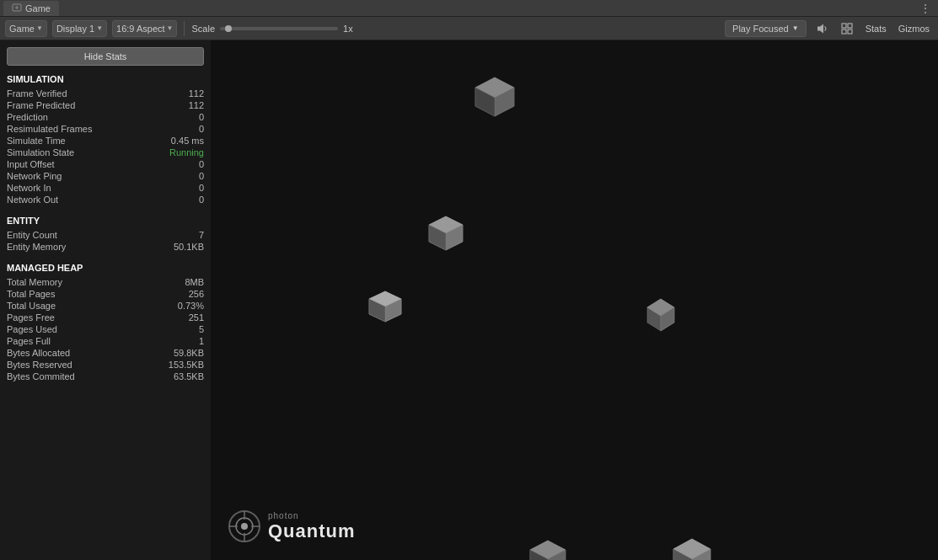 The image size is (938, 560). Describe the element at coordinates (27, 117) in the screenshot. I see `prediction-label: Prediction` at that location.